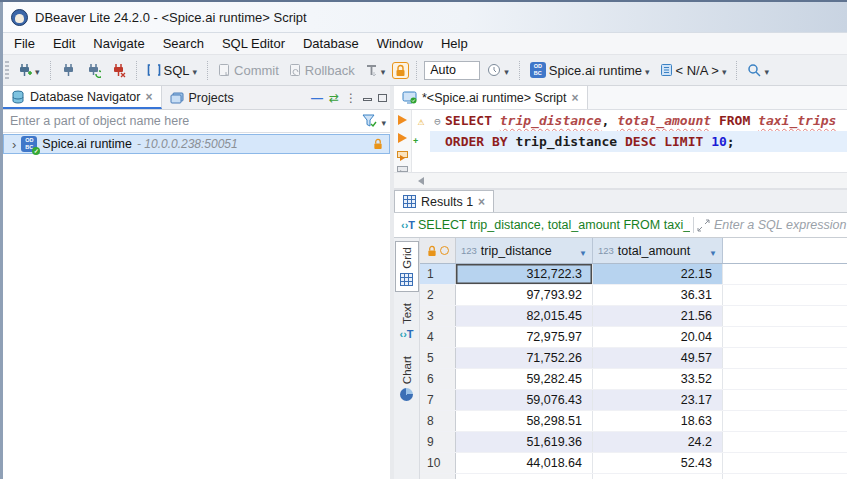 Image resolution: width=847 pixels, height=479 pixels. What do you see at coordinates (64, 44) in the screenshot?
I see `menu-item-edit: Edit` at bounding box center [64, 44].